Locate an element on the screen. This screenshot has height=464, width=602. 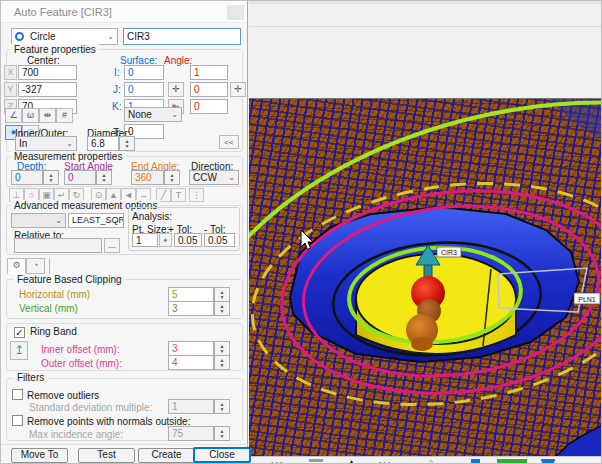
titlebar-button is located at coordinates (236, 12).